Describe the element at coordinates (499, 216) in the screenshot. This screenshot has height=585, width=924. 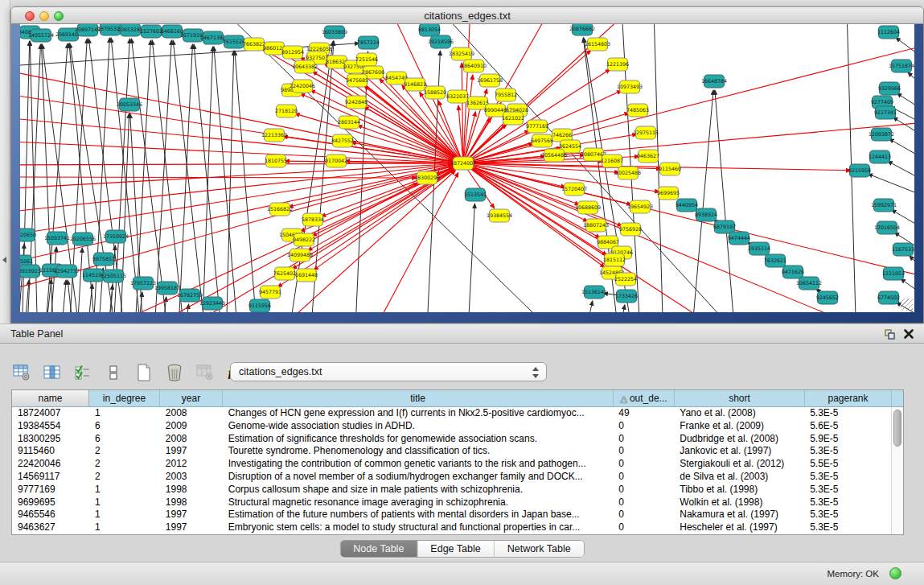
I see `graph-node: 19384554` at that location.